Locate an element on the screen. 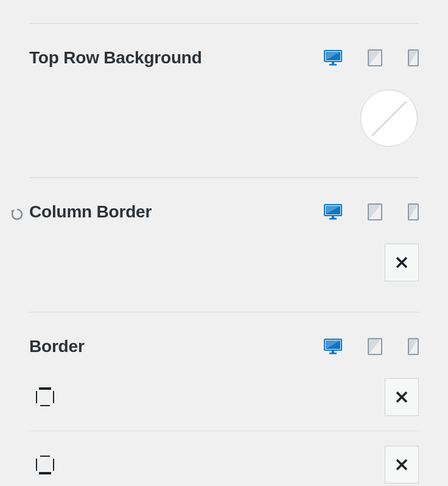  color-swatch-none is located at coordinates (389, 118).